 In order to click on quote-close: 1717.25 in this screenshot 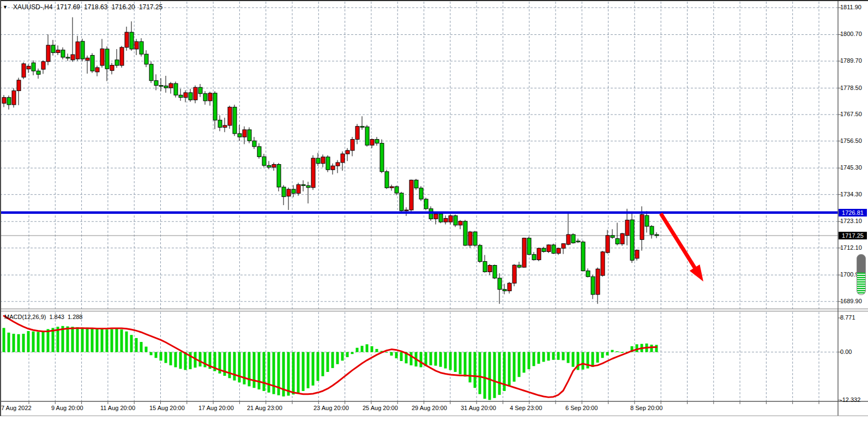, I will do `click(150, 7)`.